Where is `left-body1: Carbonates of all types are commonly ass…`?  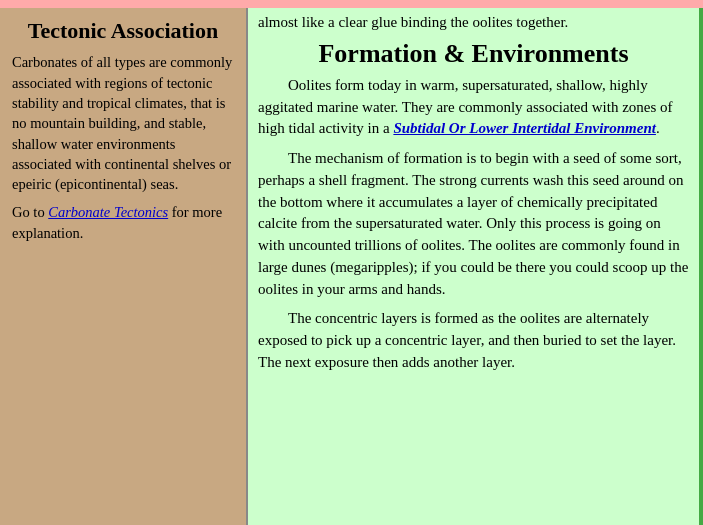 left-body1: Carbonates of all types are commonly ass… is located at coordinates (123, 123).